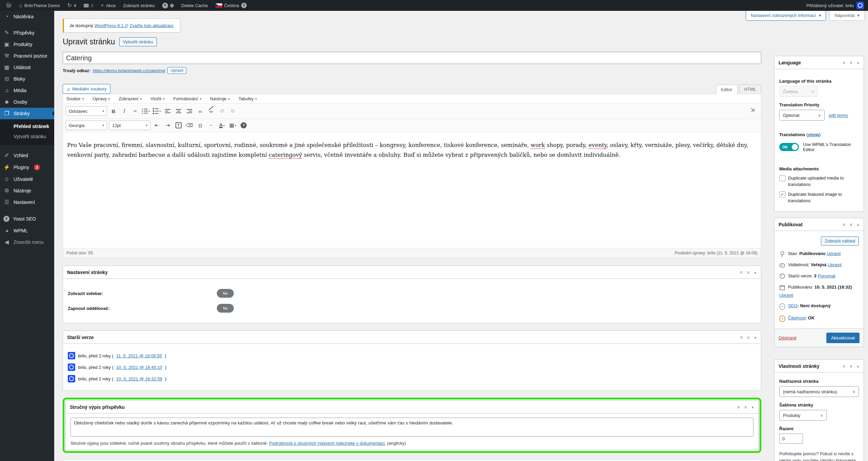 The height and width of the screenshot is (461, 868). I want to click on edit-published-date-link: Upravit, so click(786, 295).